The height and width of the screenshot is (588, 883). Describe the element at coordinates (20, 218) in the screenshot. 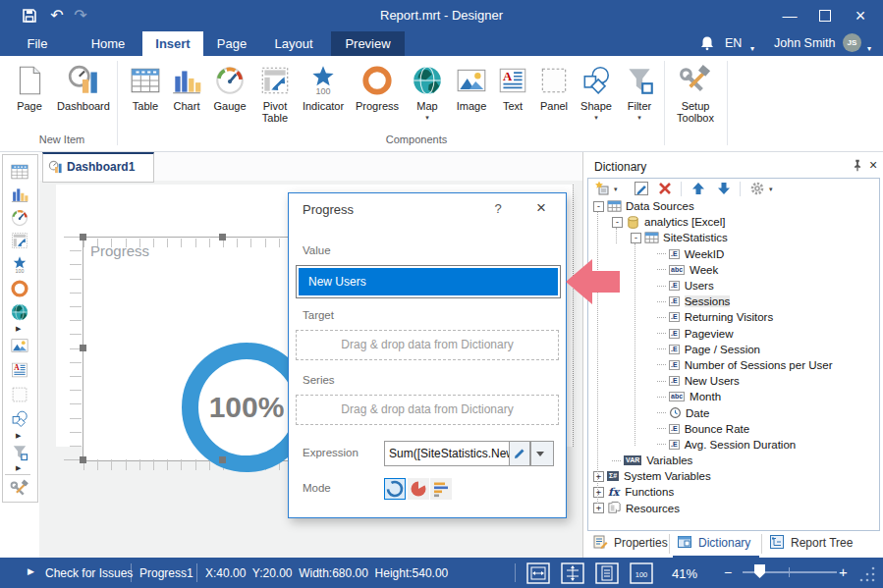

I see `gauge-icon` at that location.